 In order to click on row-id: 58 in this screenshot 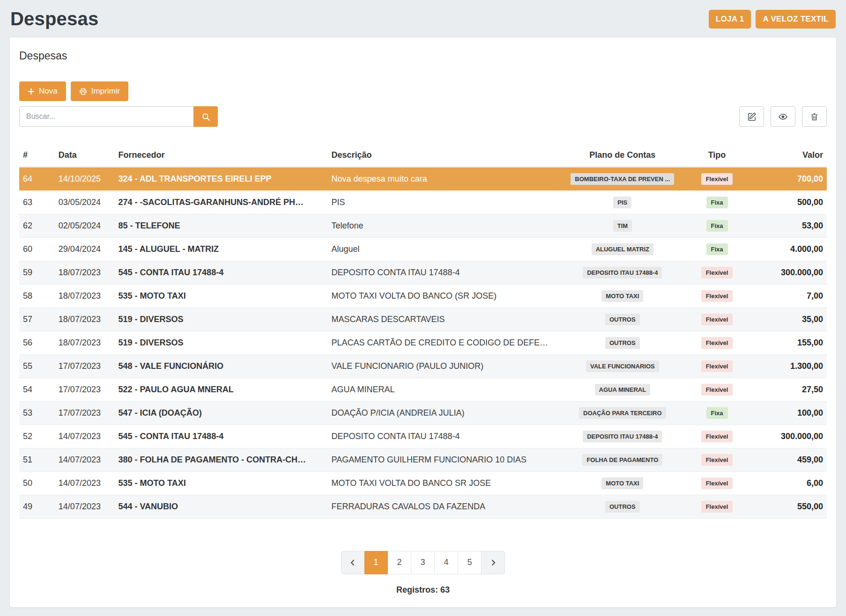, I will do `click(37, 296)`.